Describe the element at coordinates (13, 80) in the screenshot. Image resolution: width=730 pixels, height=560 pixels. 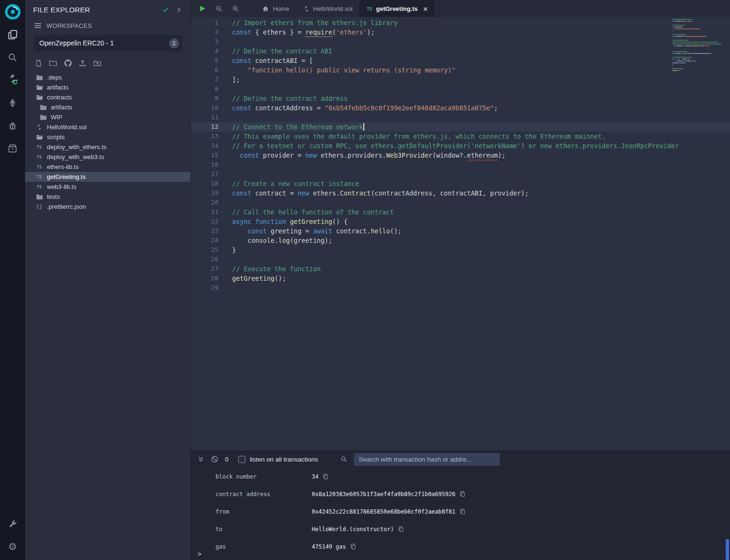
I see `solidity-compiler-icon` at that location.